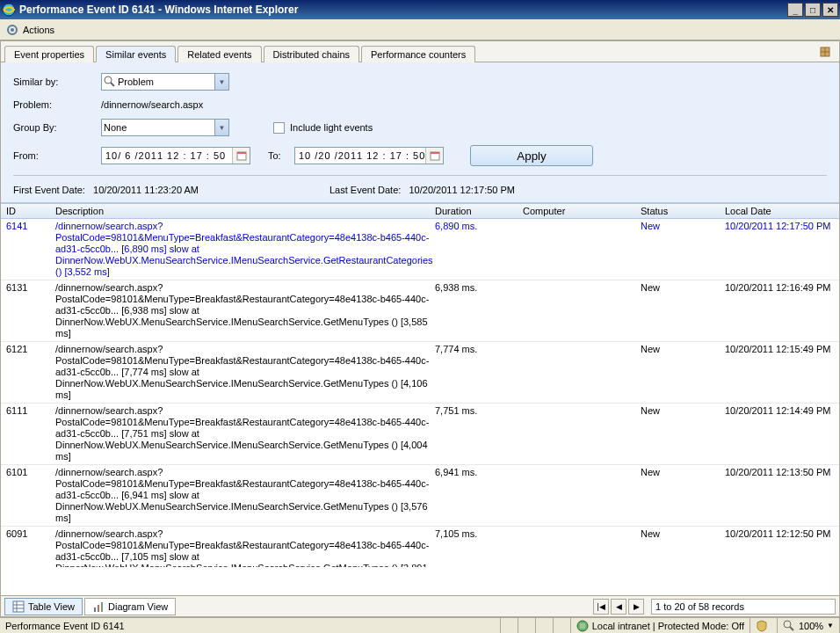 The height and width of the screenshot is (633, 840). I want to click on actions-bar: Actions, so click(420, 30).